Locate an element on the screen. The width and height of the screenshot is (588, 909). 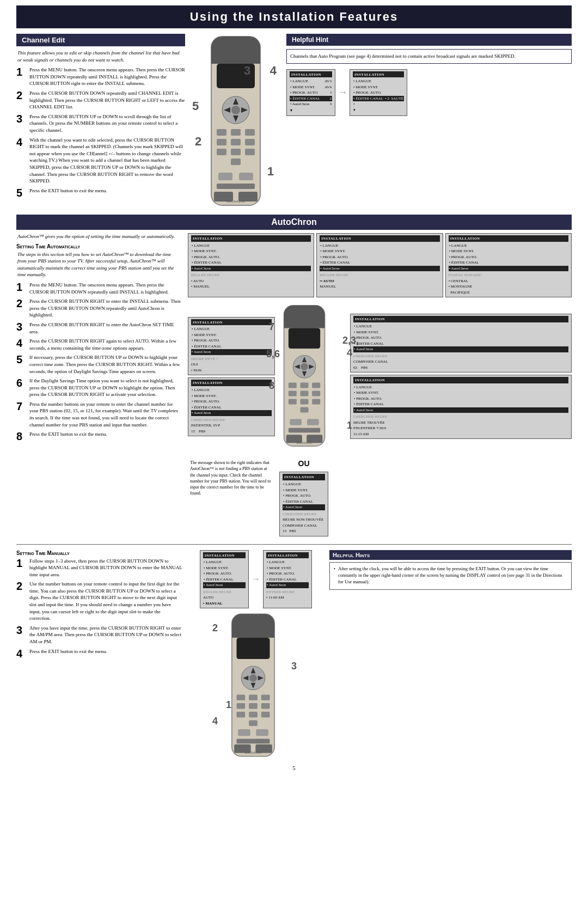
manual-step-num-4: 4 is located at coordinates (22, 654).